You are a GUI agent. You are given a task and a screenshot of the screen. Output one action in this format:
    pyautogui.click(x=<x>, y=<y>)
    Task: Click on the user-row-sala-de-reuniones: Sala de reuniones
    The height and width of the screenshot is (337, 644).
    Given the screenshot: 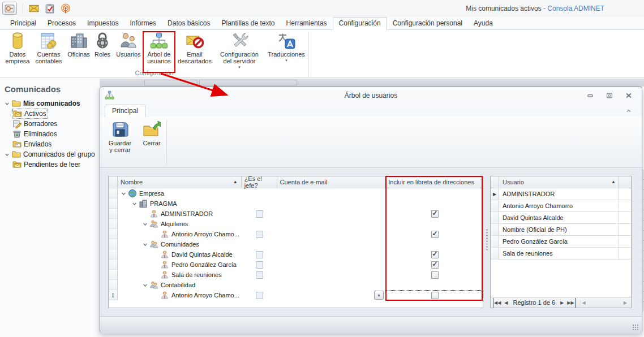 What is the action you would take?
    pyautogui.click(x=561, y=253)
    